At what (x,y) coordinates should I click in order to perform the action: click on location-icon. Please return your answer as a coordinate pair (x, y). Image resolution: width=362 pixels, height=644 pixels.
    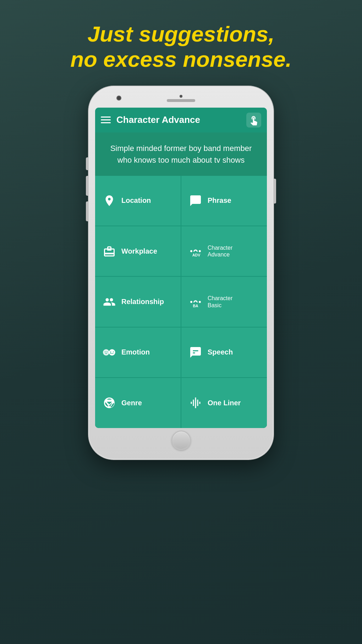
    Looking at the image, I should click on (109, 201).